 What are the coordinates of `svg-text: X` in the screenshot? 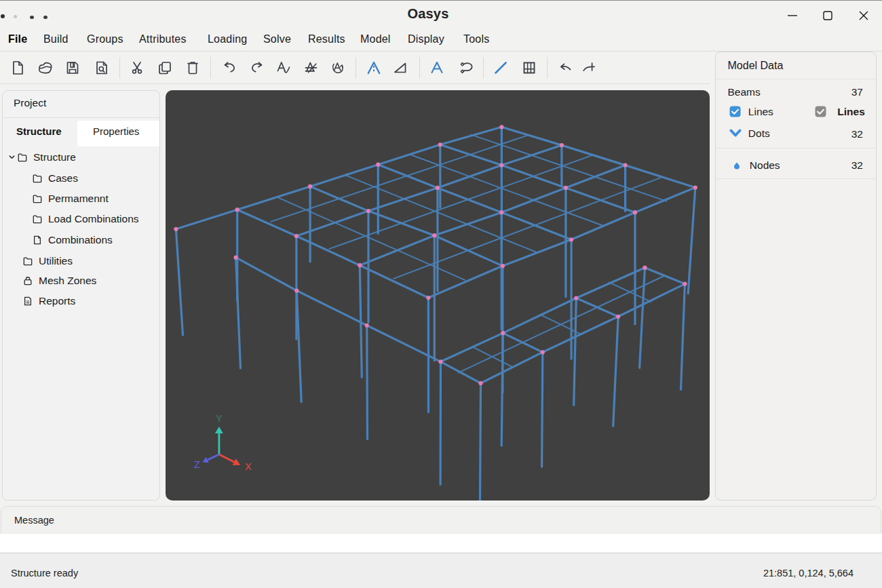 It's located at (248, 467).